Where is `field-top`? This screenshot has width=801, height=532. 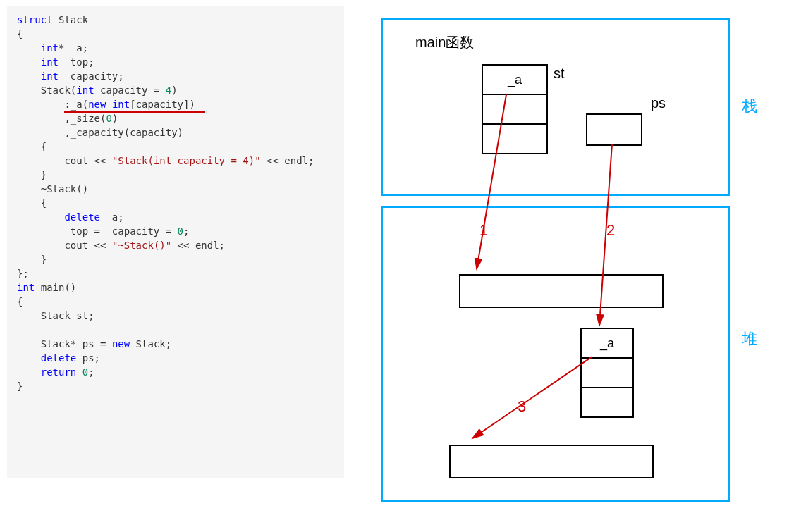
field-top is located at coordinates (515, 110).